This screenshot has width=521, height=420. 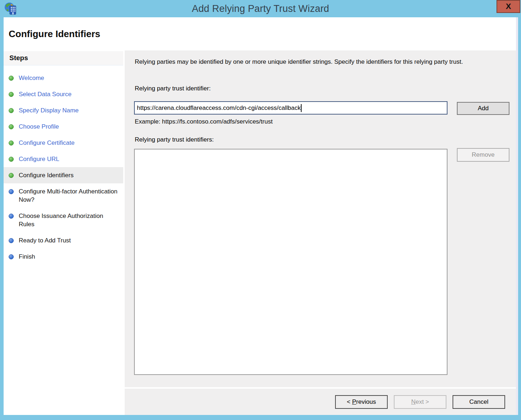 I want to click on title-bar: Add Relying Party Trust Wizard X, so click(x=260, y=9).